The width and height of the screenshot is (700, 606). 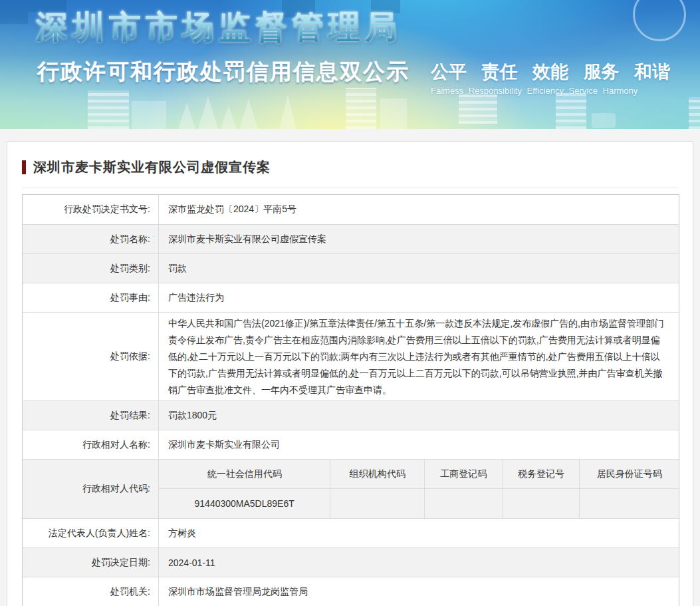 What do you see at coordinates (351, 239) in the screenshot?
I see `table-row-penalty-name: 处罚名称: 深圳市麦卡斯实业有限公司虚假宣传案` at bounding box center [351, 239].